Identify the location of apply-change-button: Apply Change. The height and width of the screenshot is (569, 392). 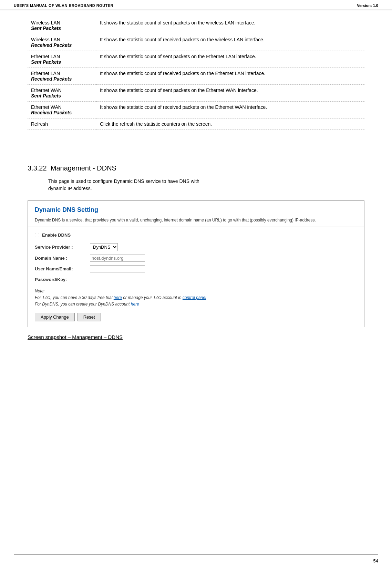
(55, 317).